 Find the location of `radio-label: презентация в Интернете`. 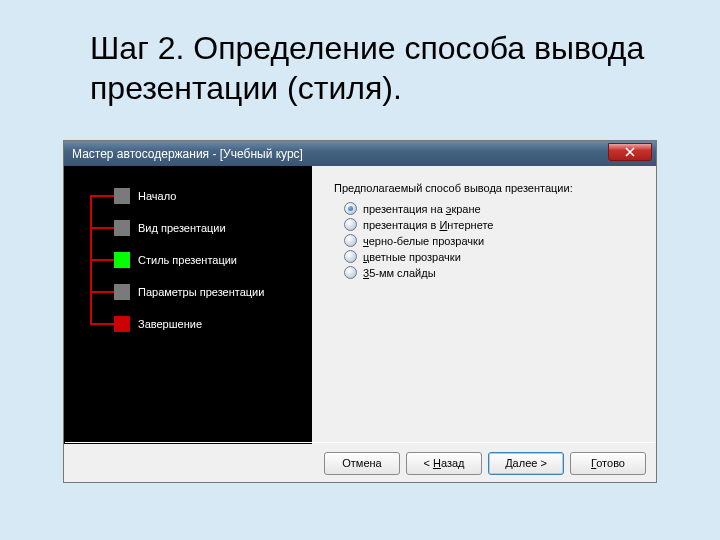

radio-label: презентация в Интернете is located at coordinates (428, 225).